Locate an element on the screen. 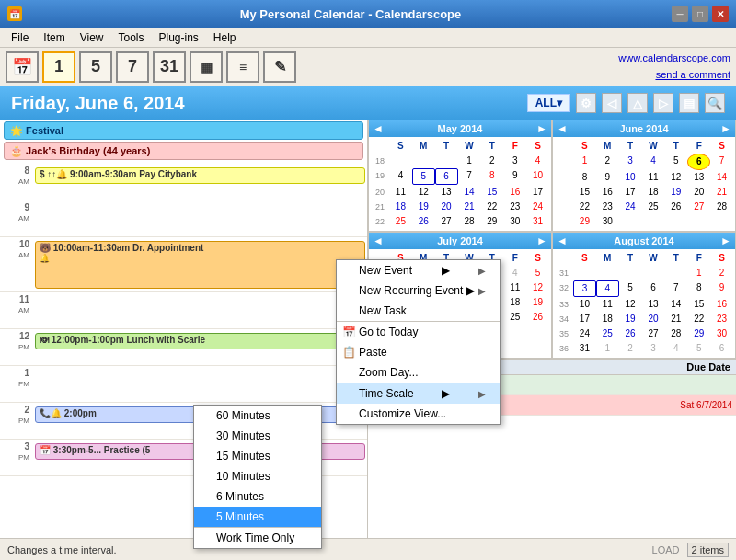 This screenshot has width=736, height=560. ctx-goto-today: 📅 Go to Today is located at coordinates (419, 331).